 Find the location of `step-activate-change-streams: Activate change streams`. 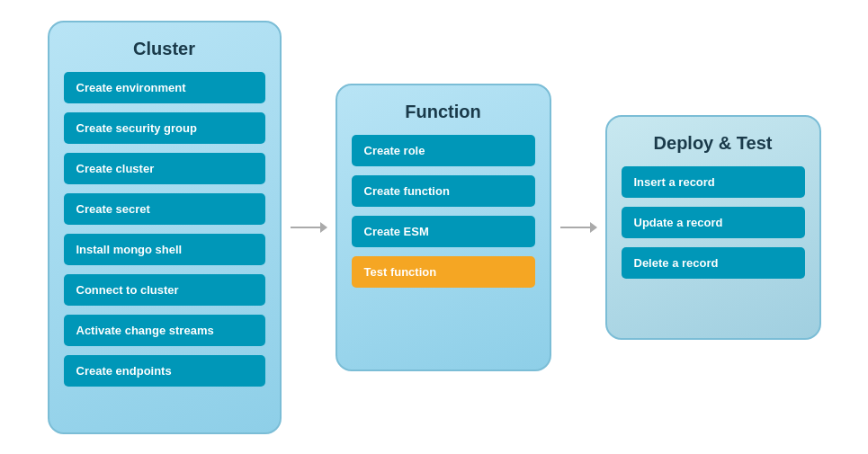

step-activate-change-streams: Activate change streams is located at coordinates (165, 331).